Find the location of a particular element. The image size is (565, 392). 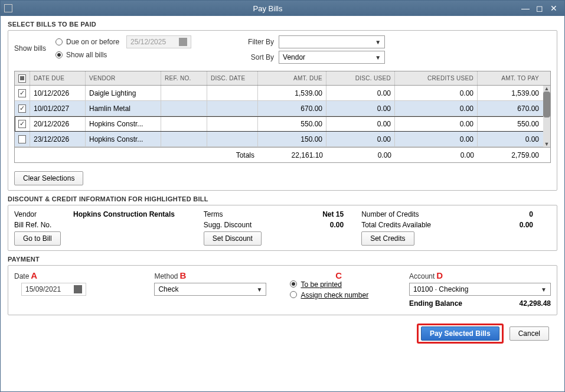

highlighted-vendor: Hopkins Construction Rentals is located at coordinates (124, 214).